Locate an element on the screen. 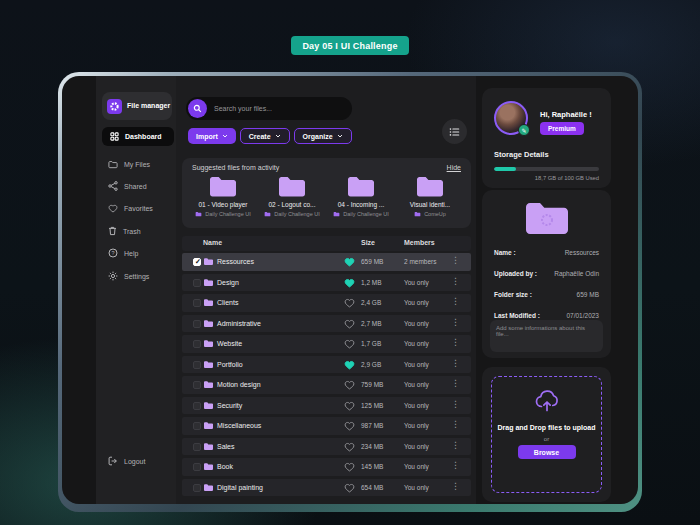  sidebar-item-shared: Shared is located at coordinates (128, 186).